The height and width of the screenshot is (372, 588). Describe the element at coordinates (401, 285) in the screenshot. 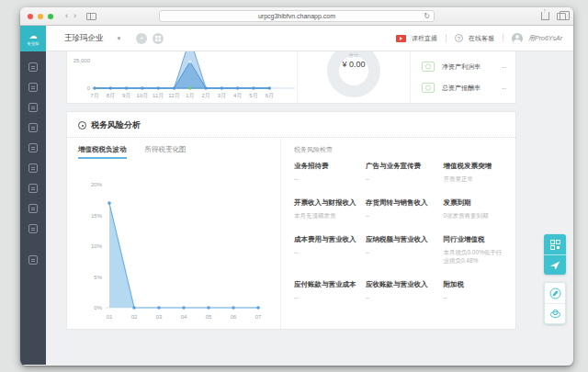

I see `risk-item-title: 应收账款与营业收入` at that location.